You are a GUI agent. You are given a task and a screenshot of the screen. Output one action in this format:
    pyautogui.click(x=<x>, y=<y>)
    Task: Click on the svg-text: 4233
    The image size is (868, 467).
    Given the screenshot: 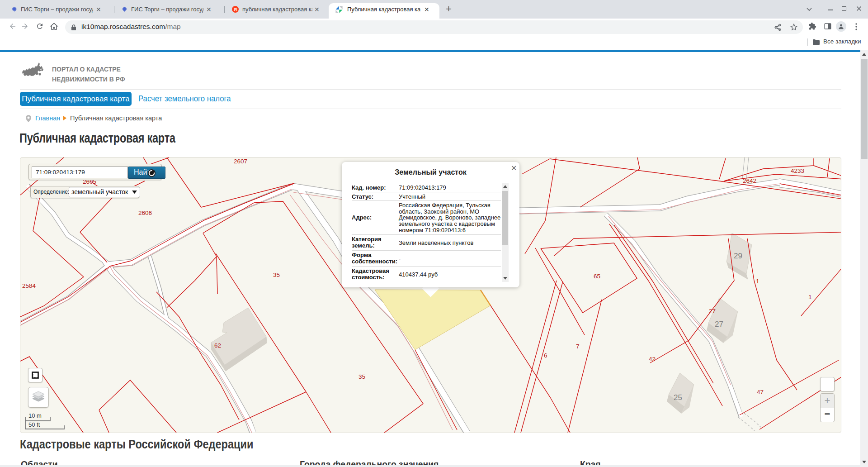 What is the action you would take?
    pyautogui.click(x=797, y=171)
    